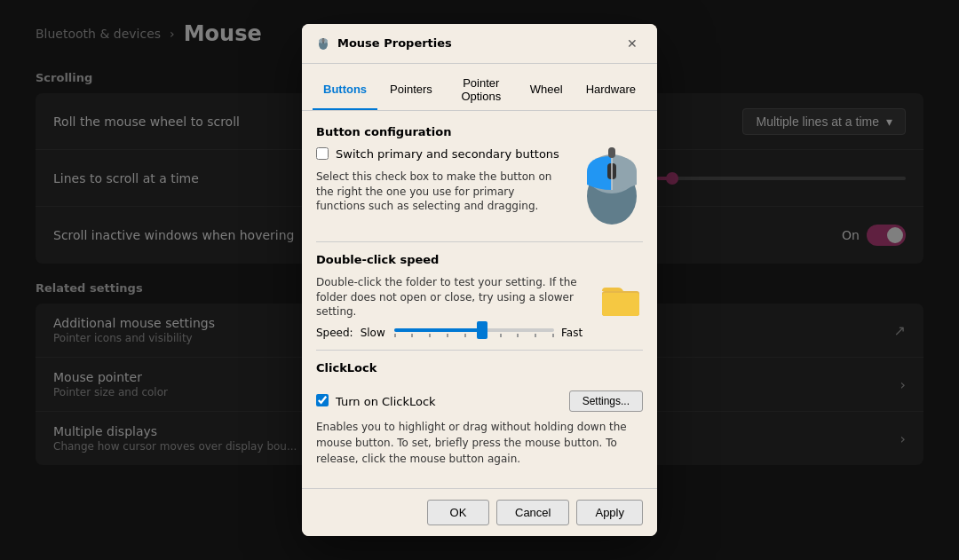  I want to click on modal-title-text: Mouse Properties, so click(394, 43).